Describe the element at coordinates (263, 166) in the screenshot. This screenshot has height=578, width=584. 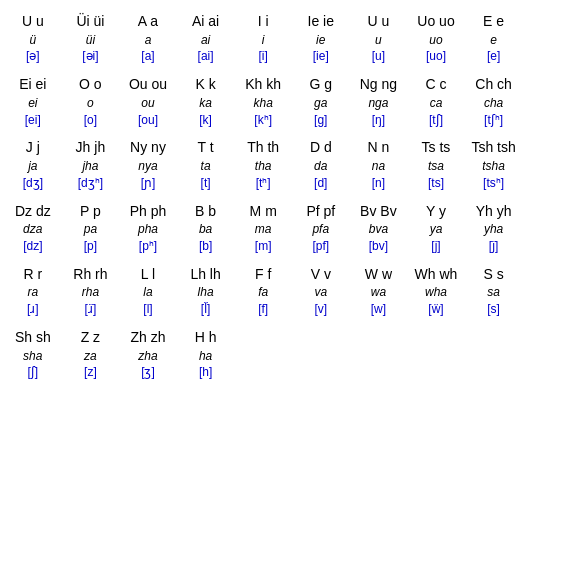
I see `alphabet-cell: Th ththa[tʰ]` at that location.